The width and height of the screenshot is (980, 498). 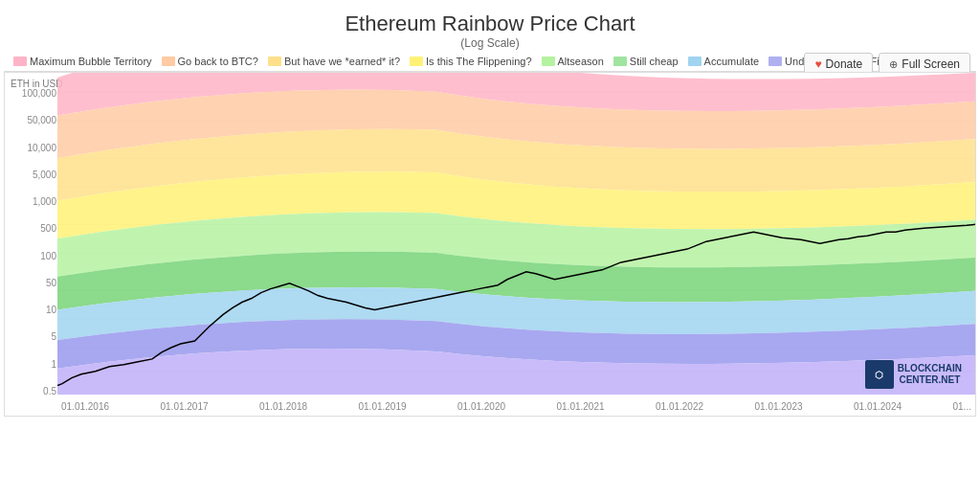 I want to click on x-axis-tick: 01..., so click(x=963, y=406).